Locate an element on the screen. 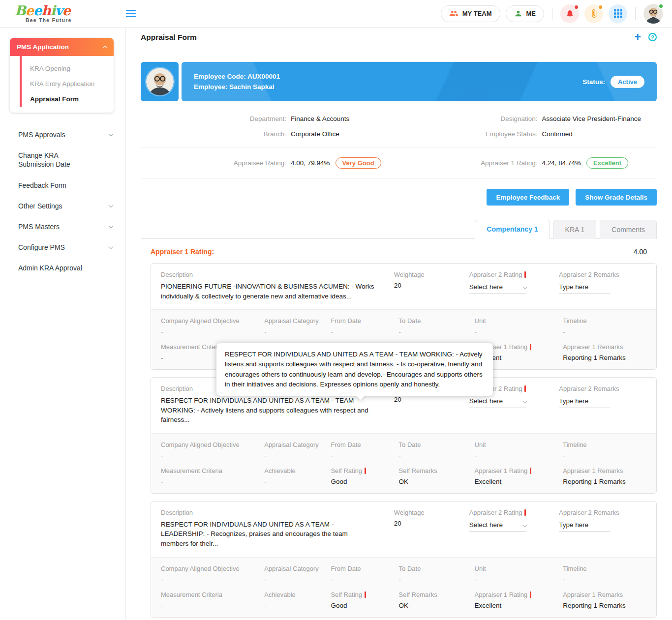 The image size is (672, 620). tab-comments: Comments is located at coordinates (628, 229).